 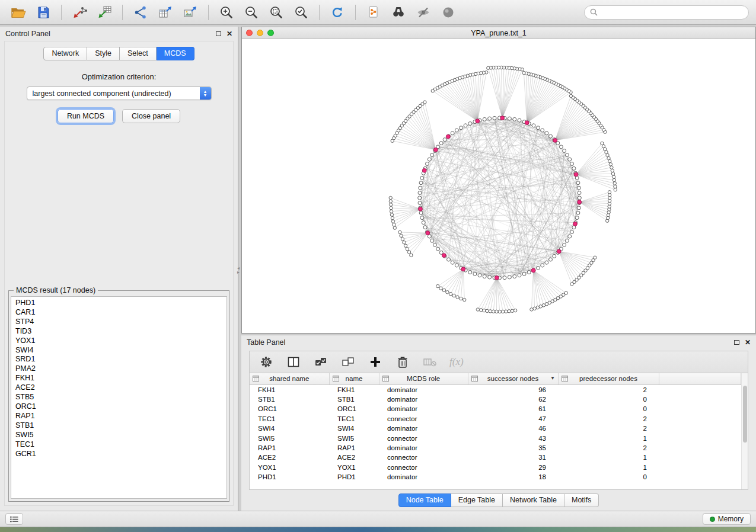 What do you see at coordinates (666, 12) in the screenshot?
I see `search-box` at bounding box center [666, 12].